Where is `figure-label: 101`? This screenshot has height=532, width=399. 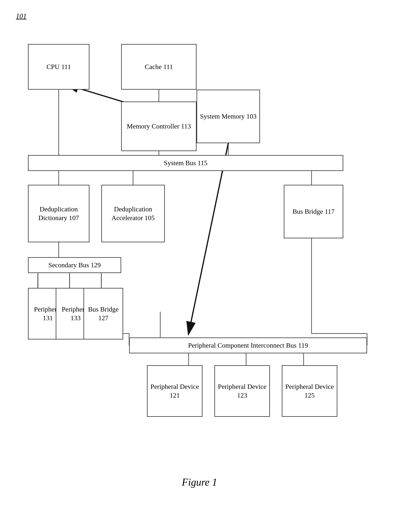
figure-label: 101 is located at coordinates (21, 16).